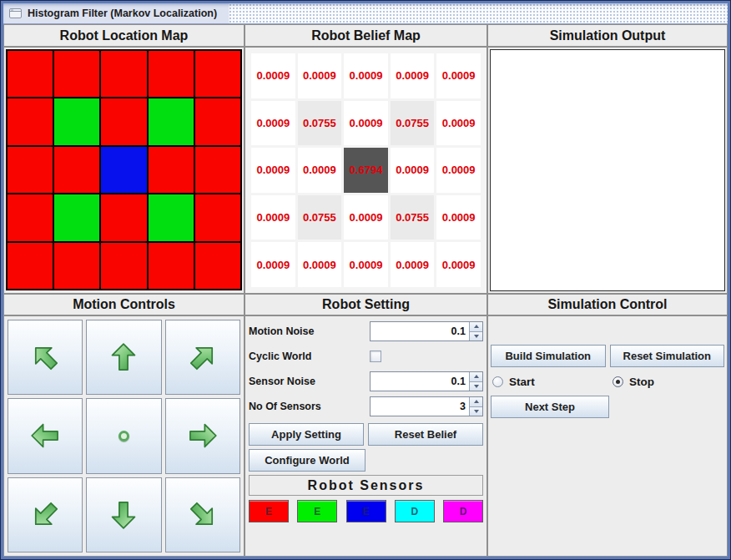 The height and width of the screenshot is (560, 731). What do you see at coordinates (218, 122) in the screenshot?
I see `location-cell-r1c4-red` at bounding box center [218, 122].